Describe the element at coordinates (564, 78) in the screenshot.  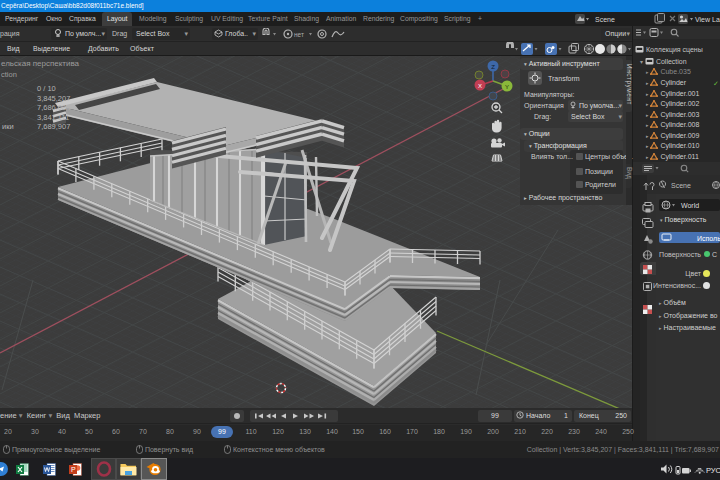
I see `svg-text: Transform` at that location.